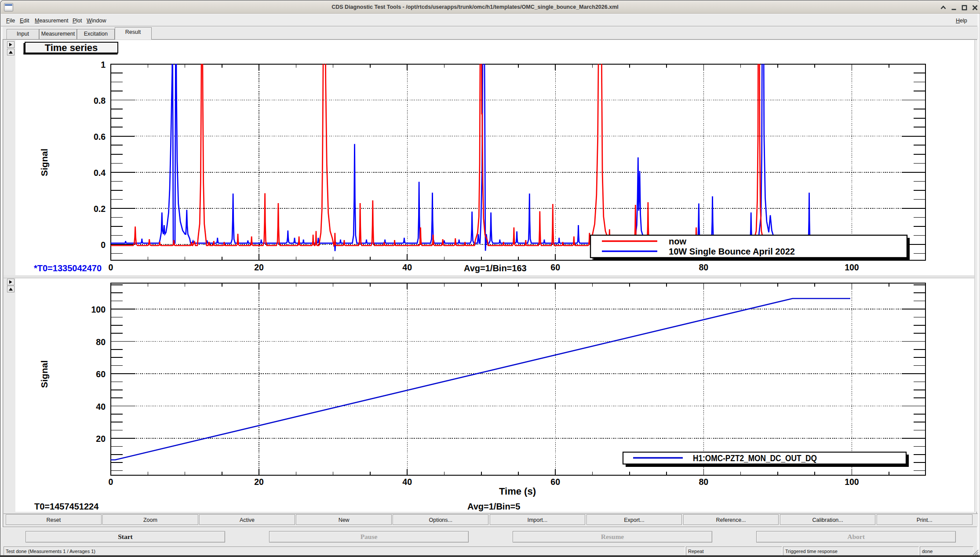 This screenshot has width=980, height=557. I want to click on svg-text: 0.4, so click(99, 173).